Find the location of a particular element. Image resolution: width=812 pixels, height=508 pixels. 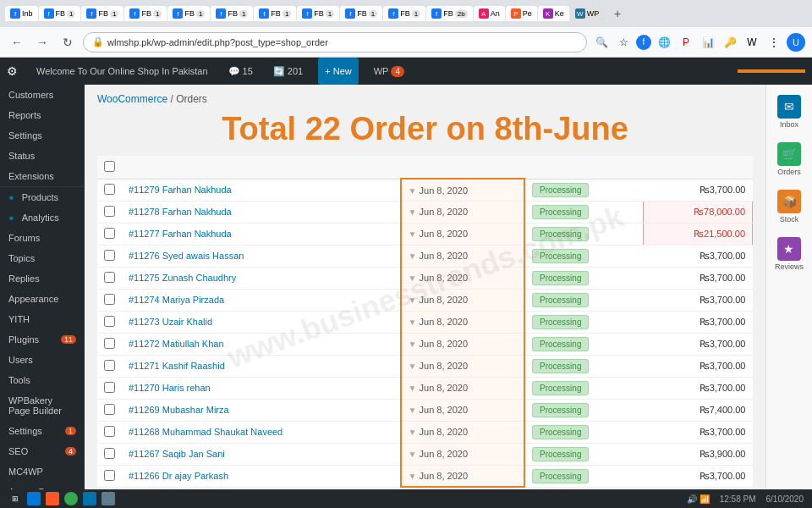

order-link: #11274 Mariya Pirzada is located at coordinates (176, 300).